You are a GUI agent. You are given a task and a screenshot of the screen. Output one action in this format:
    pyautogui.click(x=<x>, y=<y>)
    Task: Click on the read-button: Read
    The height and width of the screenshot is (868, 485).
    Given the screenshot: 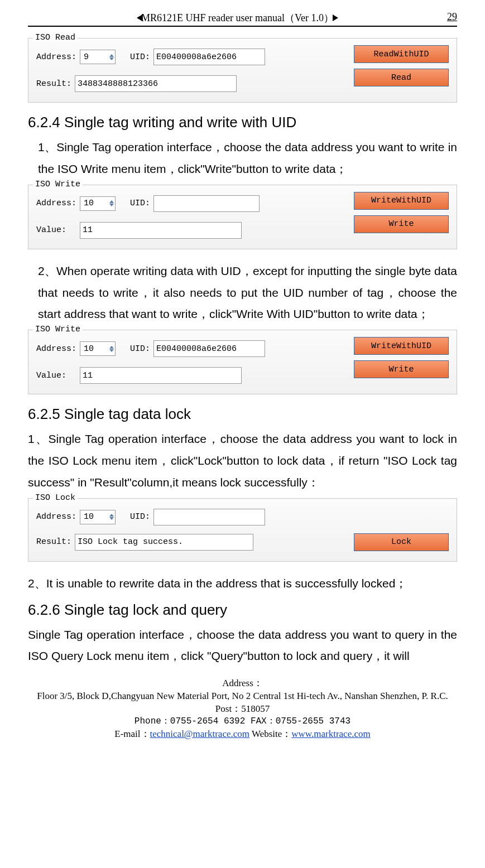 What is the action you would take?
    pyautogui.click(x=401, y=78)
    